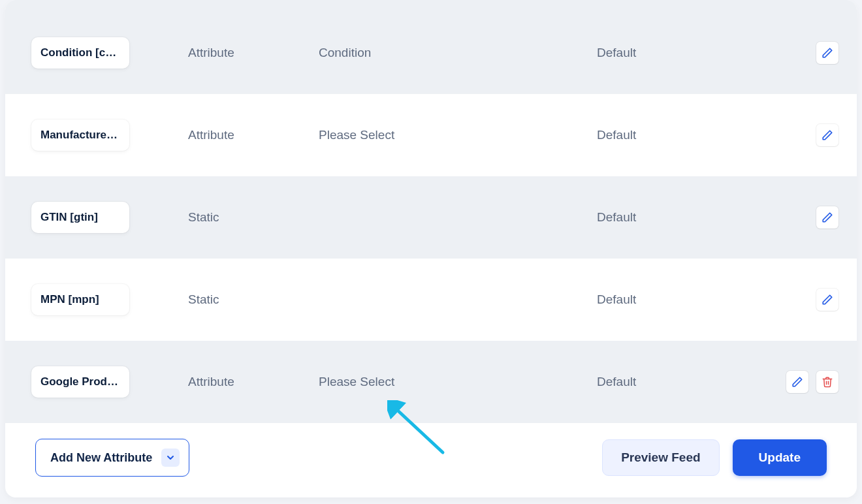 The width and height of the screenshot is (862, 504). What do you see at coordinates (827, 382) in the screenshot?
I see `delete-button` at bounding box center [827, 382].